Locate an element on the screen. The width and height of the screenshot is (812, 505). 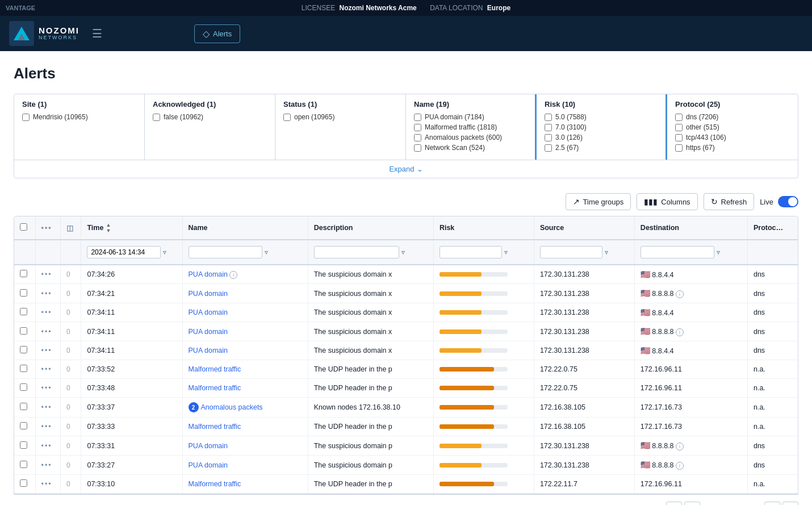
th-name: Name is located at coordinates (245, 228).